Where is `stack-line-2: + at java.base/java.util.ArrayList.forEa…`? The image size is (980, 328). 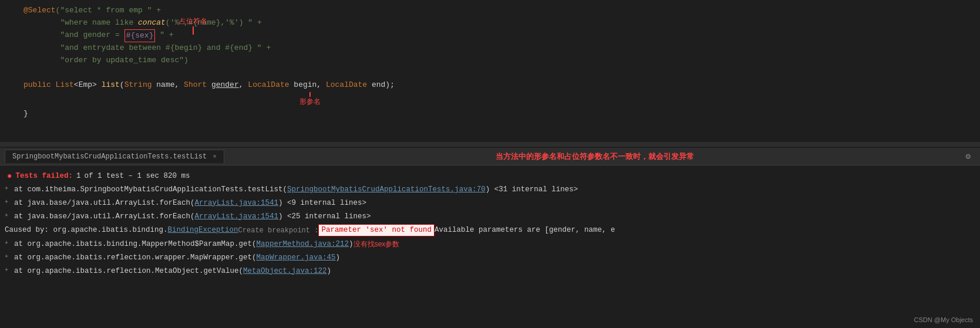
stack-line-2: + at java.base/java.util.ArrayList.forEa… is located at coordinates (490, 203).